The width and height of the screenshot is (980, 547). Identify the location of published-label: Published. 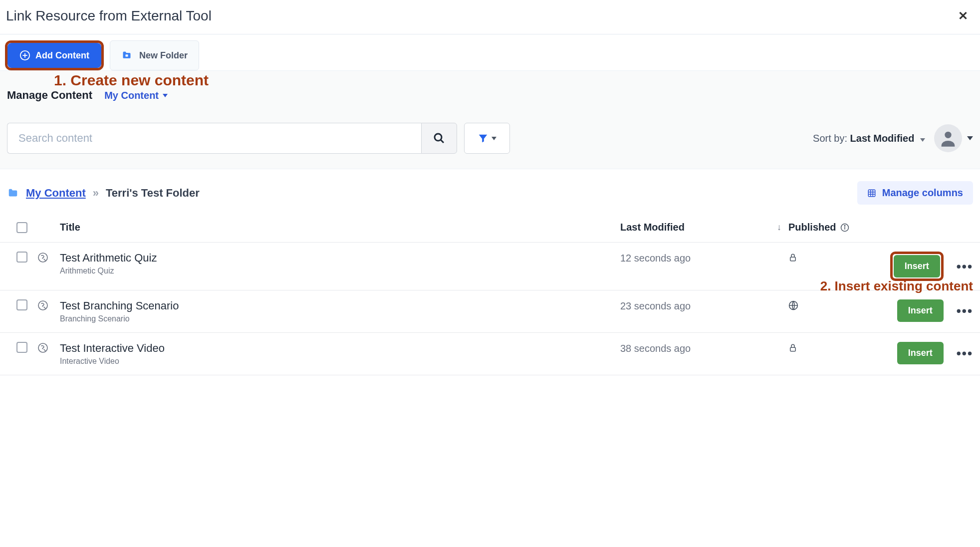
(812, 228).